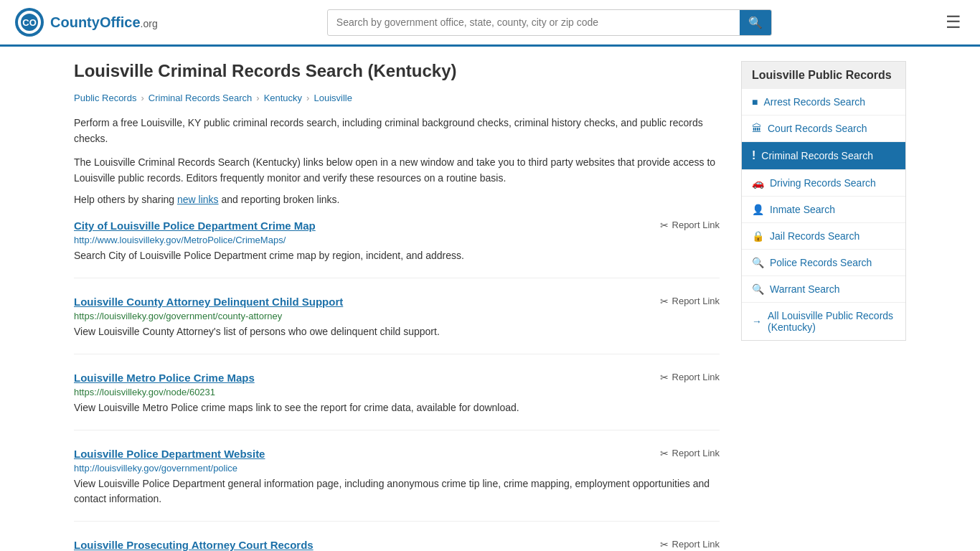  I want to click on breadcrumb: Public Records › Criminal Records Search…, so click(397, 98).